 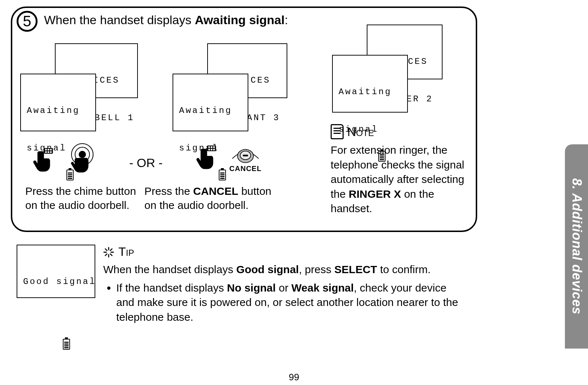 What do you see at coordinates (229, 157) in the screenshot?
I see `action-cancel-icons: CANCEL` at bounding box center [229, 157].